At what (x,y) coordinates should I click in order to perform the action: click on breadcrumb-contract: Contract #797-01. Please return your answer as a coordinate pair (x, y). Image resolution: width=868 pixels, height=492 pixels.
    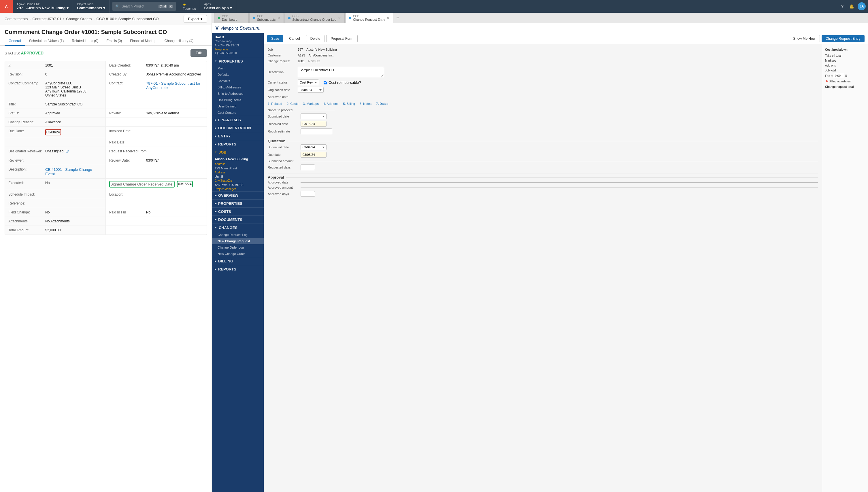
    Looking at the image, I should click on (47, 19).